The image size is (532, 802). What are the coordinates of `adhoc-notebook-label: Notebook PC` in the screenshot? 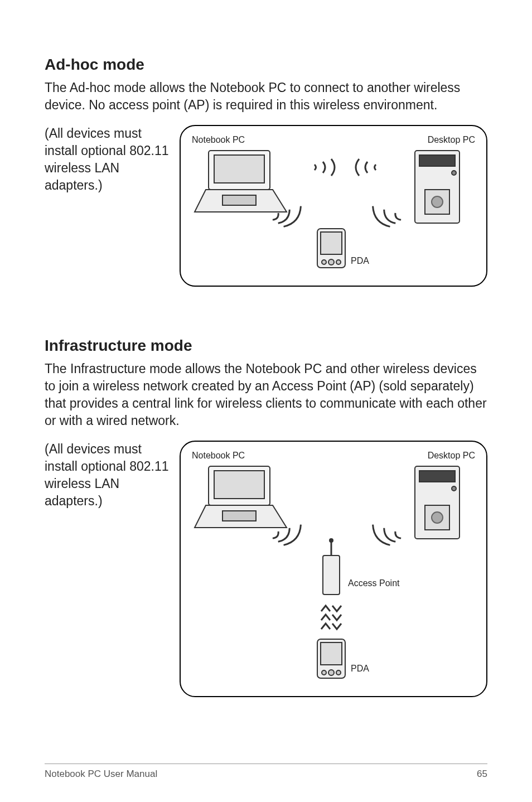 It's located at (219, 140).